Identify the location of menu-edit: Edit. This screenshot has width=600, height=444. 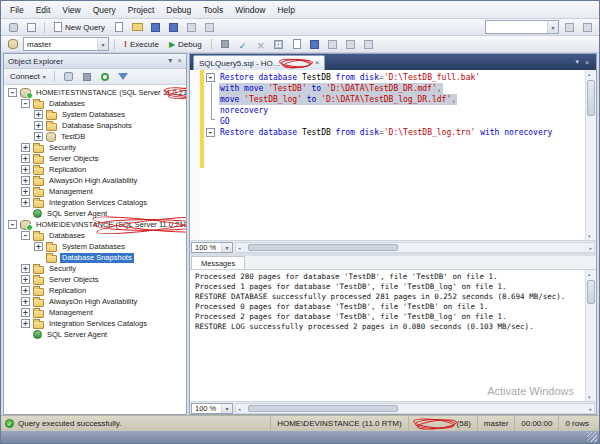
(44, 10).